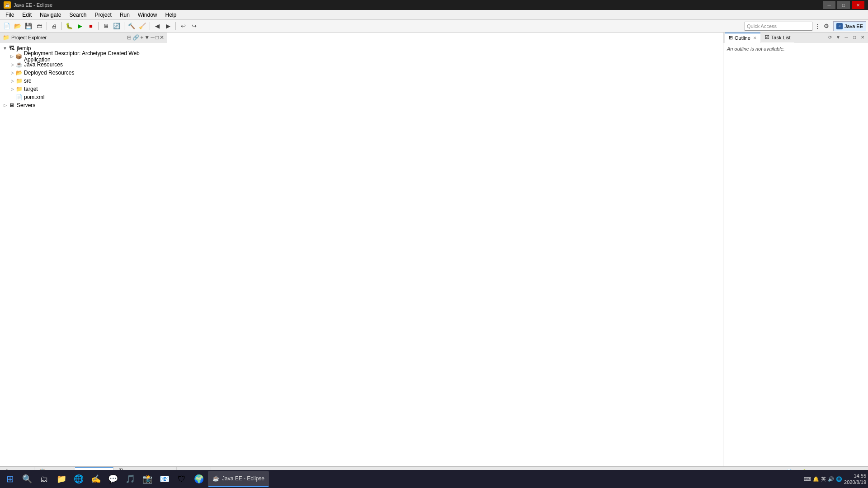 The image size is (868, 488). Describe the element at coordinates (12, 81) in the screenshot. I see `tree-arrow-src: ▷` at that location.